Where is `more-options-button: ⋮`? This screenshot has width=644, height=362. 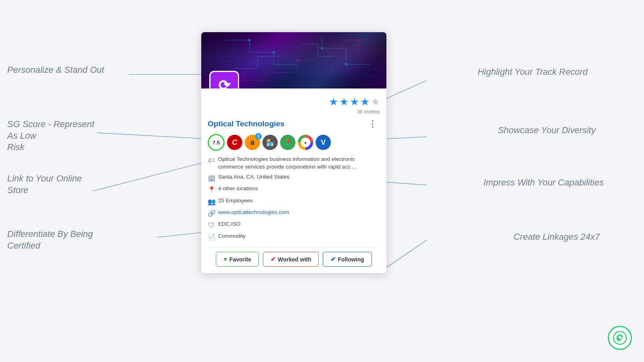 more-options-button: ⋮ is located at coordinates (373, 124).